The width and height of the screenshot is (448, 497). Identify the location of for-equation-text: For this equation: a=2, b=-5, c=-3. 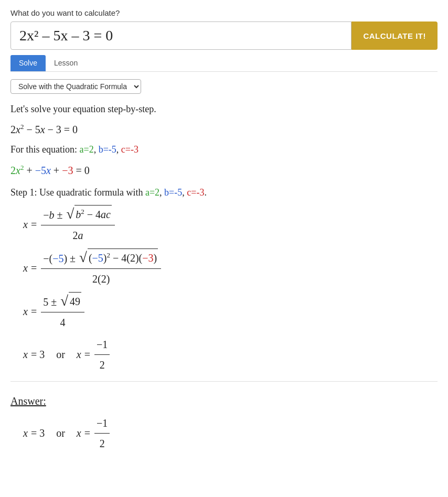
(224, 150).